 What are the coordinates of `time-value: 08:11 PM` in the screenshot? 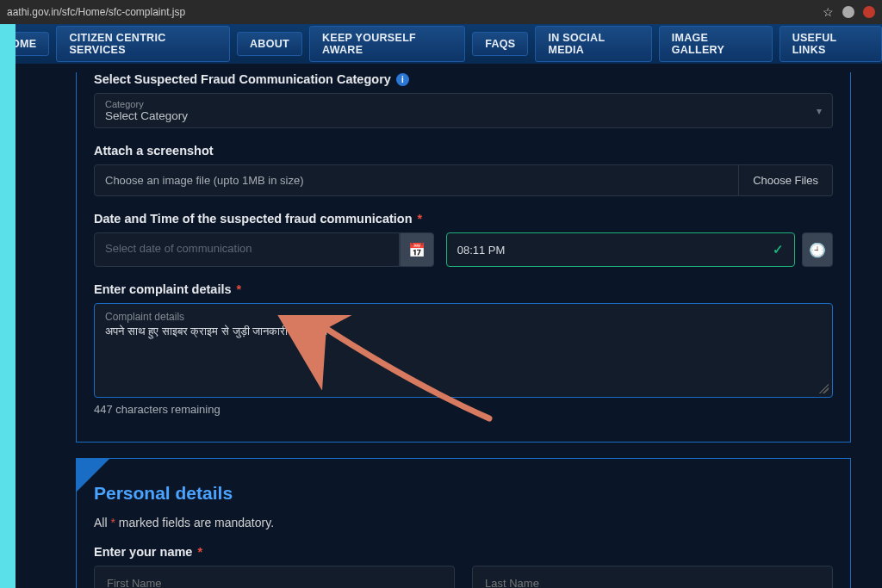 It's located at (481, 250).